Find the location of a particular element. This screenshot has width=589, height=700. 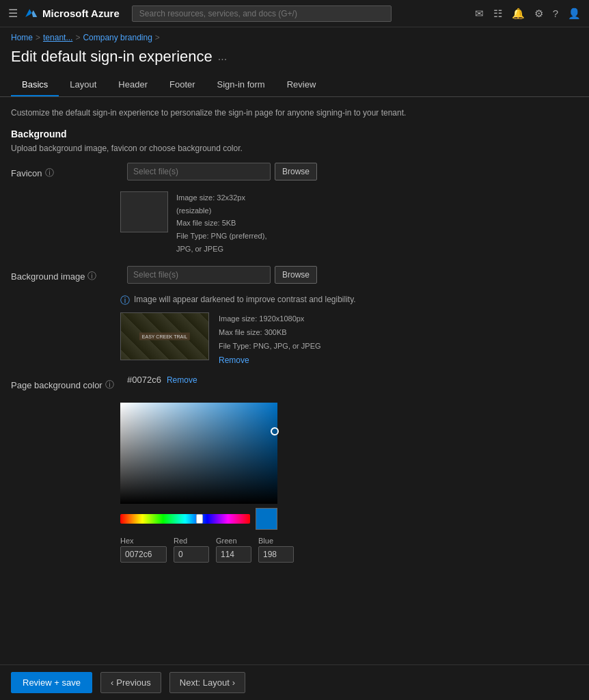

hue-slider-row is located at coordinates (349, 519).